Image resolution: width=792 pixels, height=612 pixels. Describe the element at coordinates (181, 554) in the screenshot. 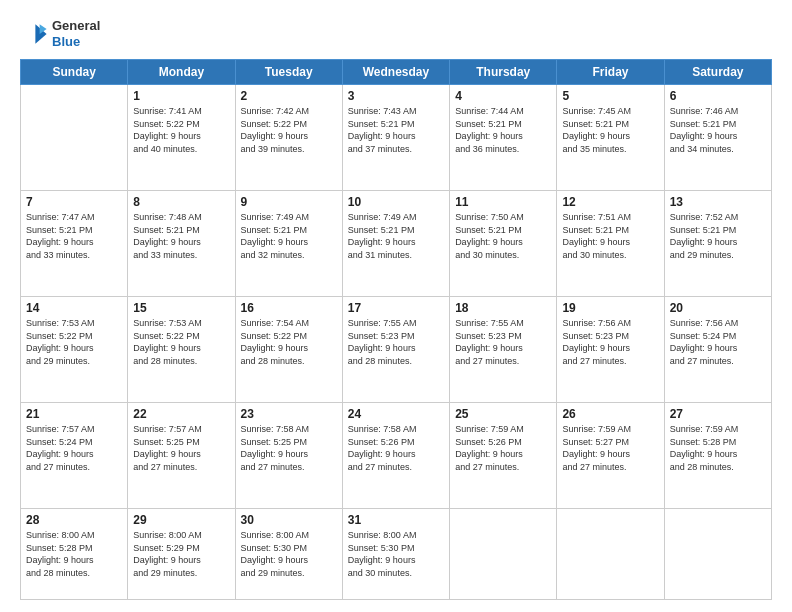

I see `day-info: Sunrise: 8:00 AM Sunset: 5:29 PM Dayligh…` at that location.